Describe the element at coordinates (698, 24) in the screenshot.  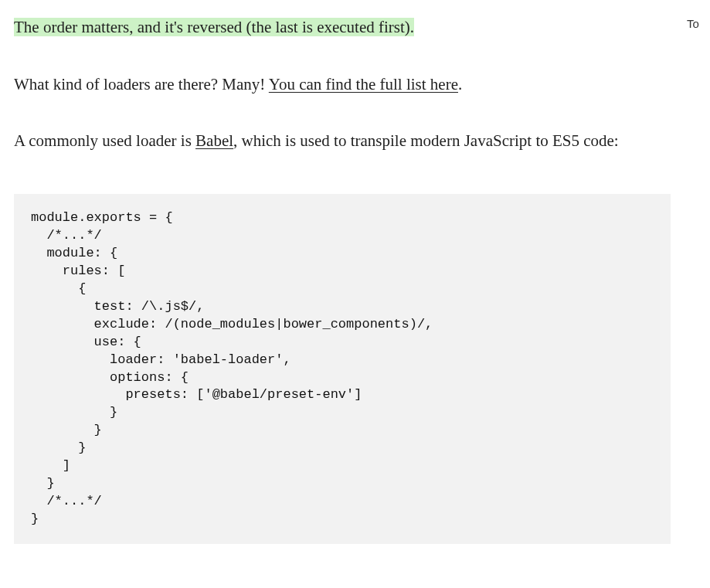
I see `sidebar-fragment: To` at that location.